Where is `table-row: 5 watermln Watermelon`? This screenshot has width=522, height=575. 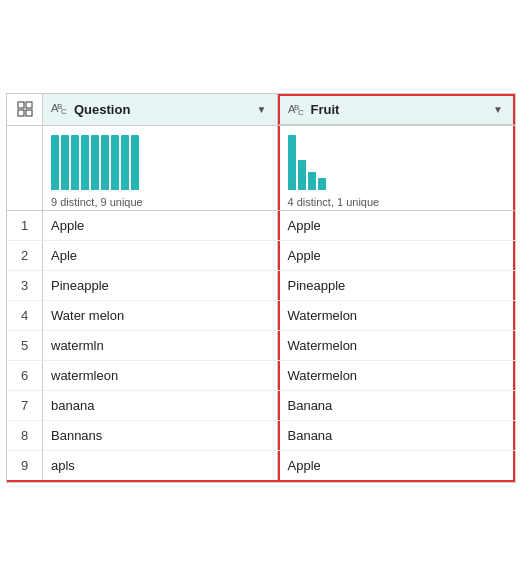 table-row: 5 watermln Watermelon is located at coordinates (261, 346).